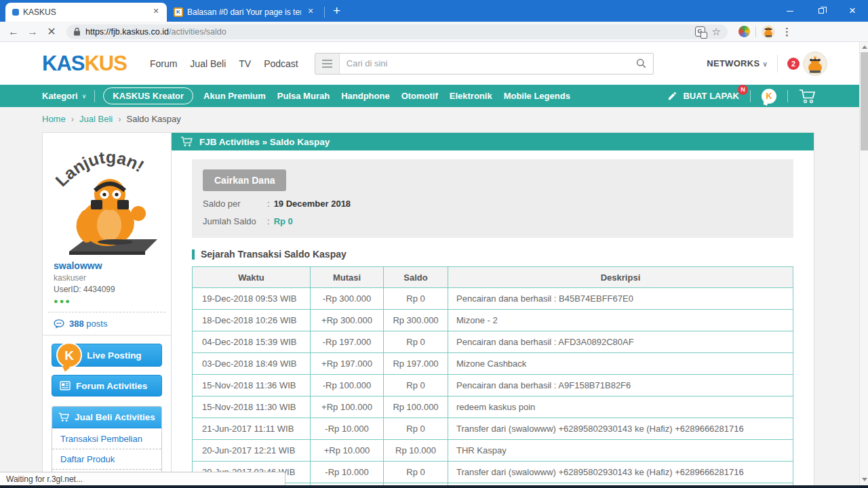 The height and width of the screenshot is (488, 868). Describe the element at coordinates (745, 31) in the screenshot. I see `extension-idm-icon` at that location.